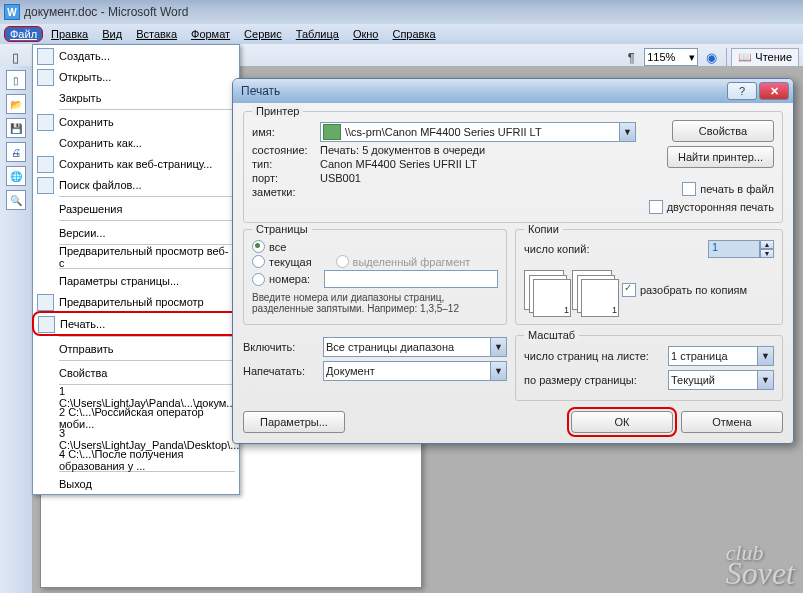 The width and height of the screenshot is (803, 593). I want to click on params-button: Параметры..., so click(294, 422).